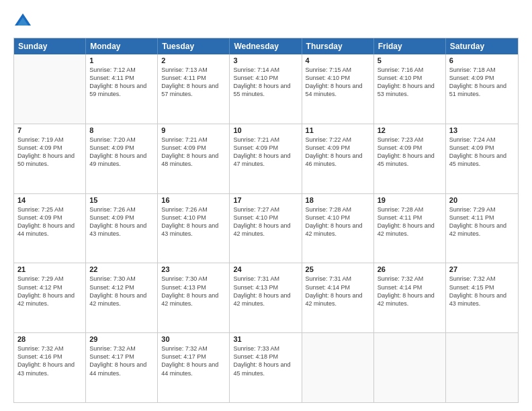 Image resolution: width=532 pixels, height=411 pixels. What do you see at coordinates (265, 291) in the screenshot?
I see `day-info: Sunrise: 7:31 AMSunset: 4:13 PMDaylight:…` at bounding box center [265, 291].